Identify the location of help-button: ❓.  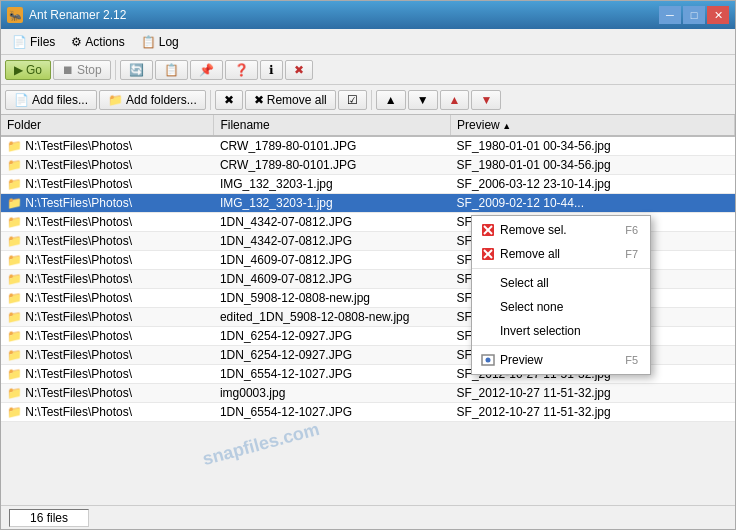
(242, 70).